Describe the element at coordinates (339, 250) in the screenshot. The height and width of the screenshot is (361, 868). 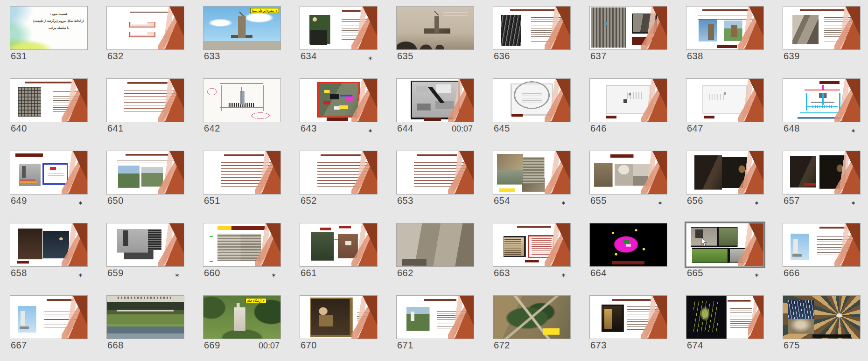
I see `slide-cell: 661` at that location.